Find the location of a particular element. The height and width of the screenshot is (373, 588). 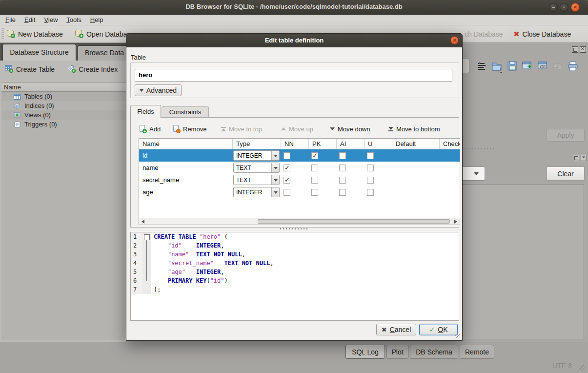

execute-icon is located at coordinates (528, 67).